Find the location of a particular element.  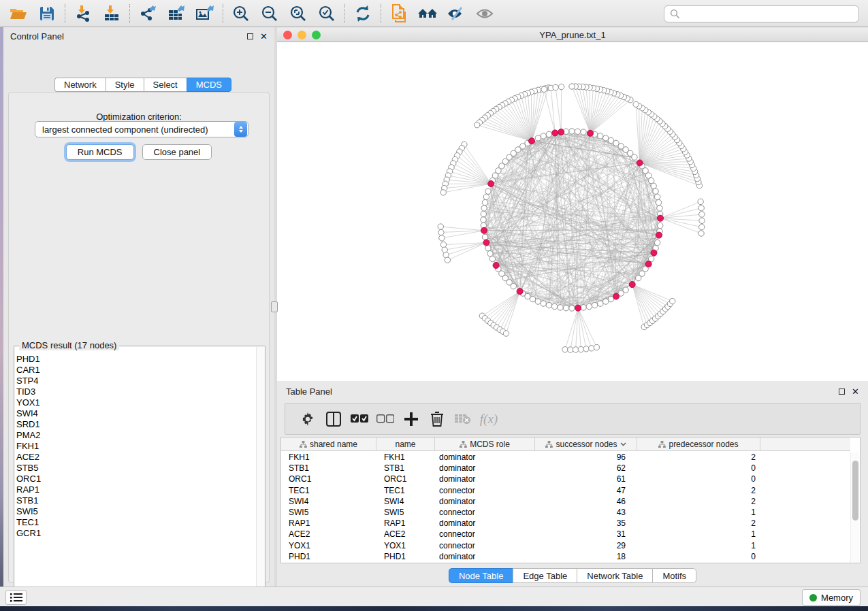

tab-mcds: MCDS is located at coordinates (209, 84).